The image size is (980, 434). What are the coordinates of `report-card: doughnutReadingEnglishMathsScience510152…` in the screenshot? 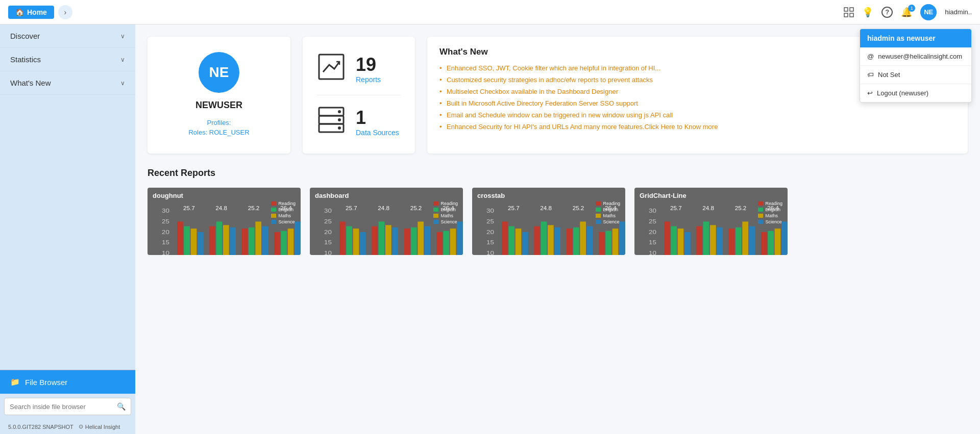 It's located at (224, 221).